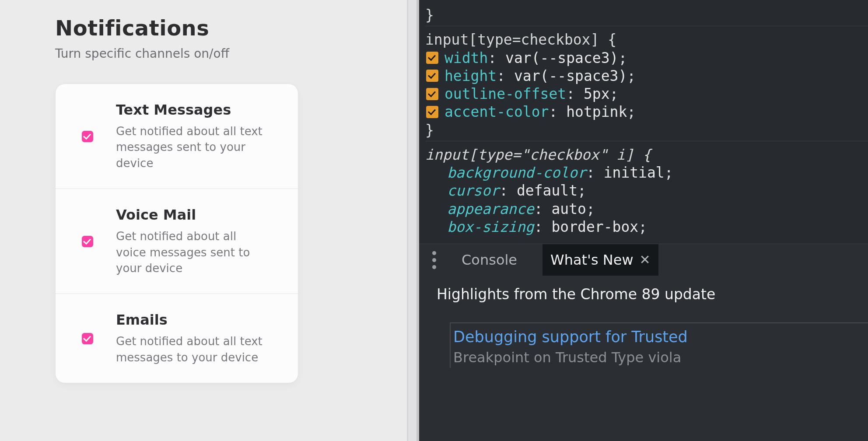 The height and width of the screenshot is (441, 868). What do you see at coordinates (569, 209) in the screenshot?
I see `css-val: auto` at bounding box center [569, 209].